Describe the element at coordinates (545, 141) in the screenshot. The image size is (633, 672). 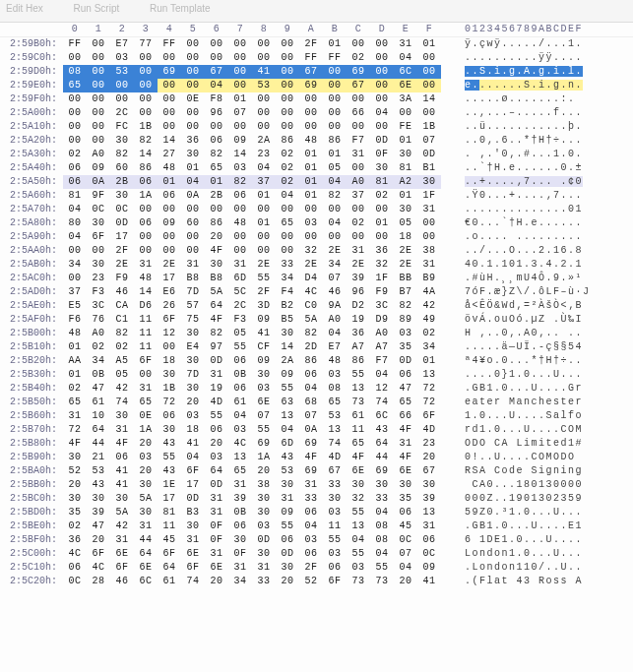
I see `ascii: ..0‚.6..*†H†÷...` at that location.